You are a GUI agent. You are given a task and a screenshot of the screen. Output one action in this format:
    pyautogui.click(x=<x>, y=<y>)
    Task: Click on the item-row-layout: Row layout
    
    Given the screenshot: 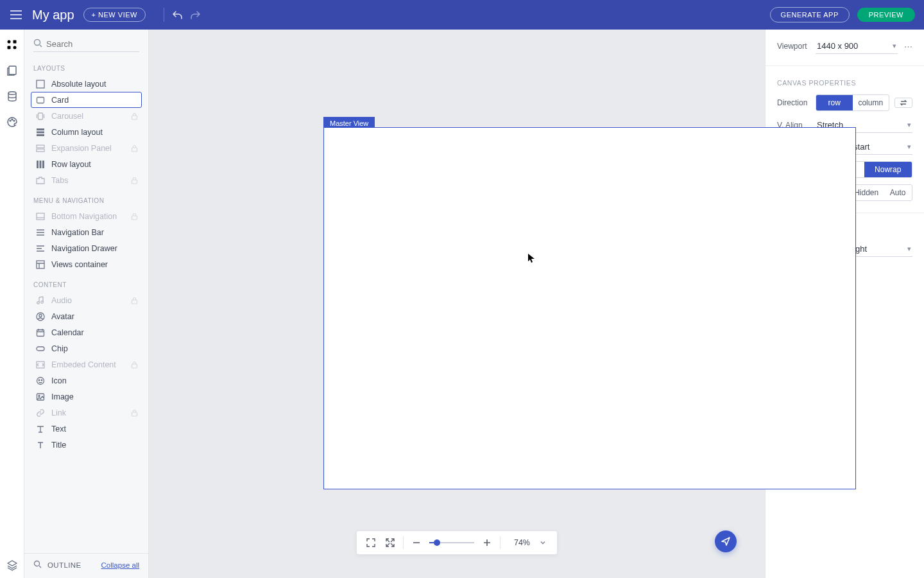 What is the action you would take?
    pyautogui.click(x=86, y=164)
    